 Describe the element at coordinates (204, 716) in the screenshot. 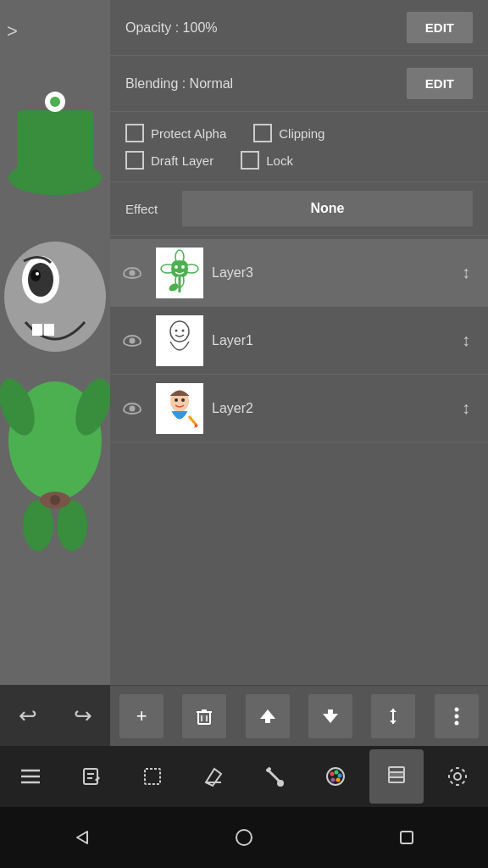

I see `delete-layer-button` at that location.